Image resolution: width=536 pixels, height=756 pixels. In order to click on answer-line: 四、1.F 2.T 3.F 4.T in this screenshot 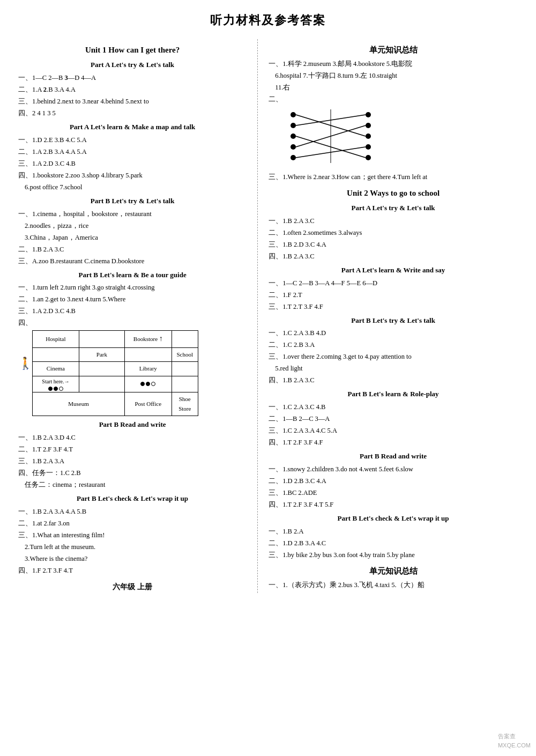, I will do `click(132, 570)`.